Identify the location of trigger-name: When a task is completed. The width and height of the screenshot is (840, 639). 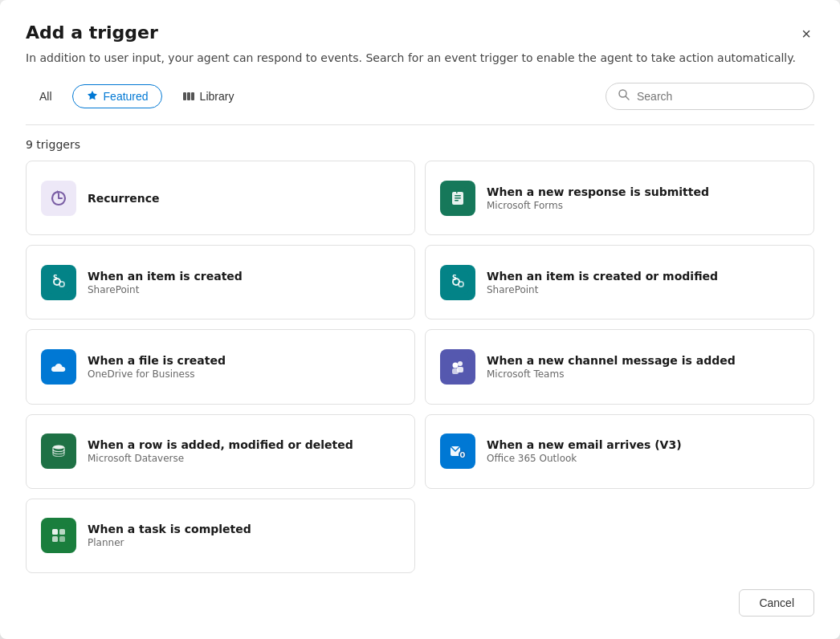
(244, 529).